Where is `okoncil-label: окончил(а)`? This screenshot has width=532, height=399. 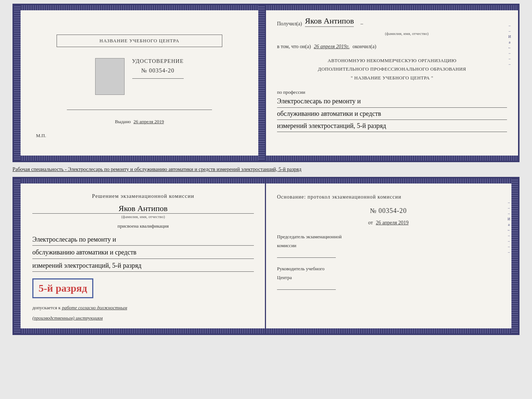
okoncil-label: окончил(а) is located at coordinates (364, 47).